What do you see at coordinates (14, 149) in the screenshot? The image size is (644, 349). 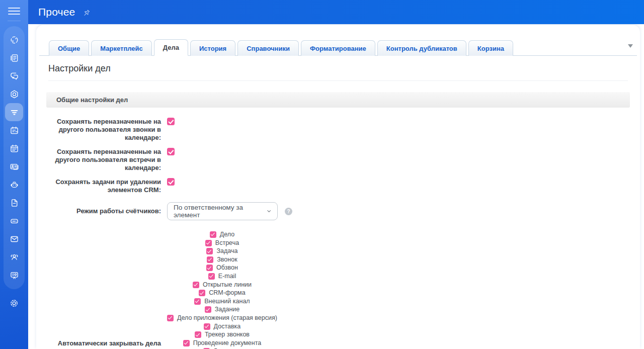 I see `calendar-icon` at bounding box center [14, 149].